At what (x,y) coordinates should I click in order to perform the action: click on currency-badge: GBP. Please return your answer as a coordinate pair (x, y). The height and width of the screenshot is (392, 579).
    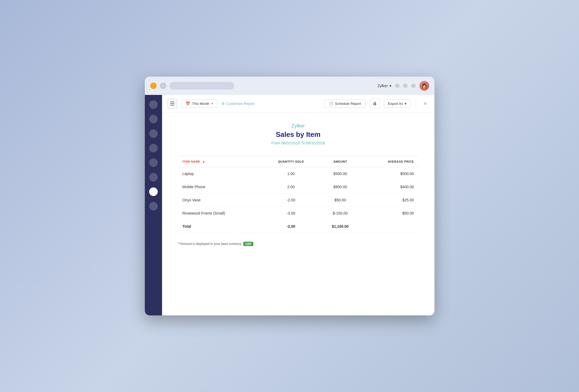
    Looking at the image, I should click on (248, 244).